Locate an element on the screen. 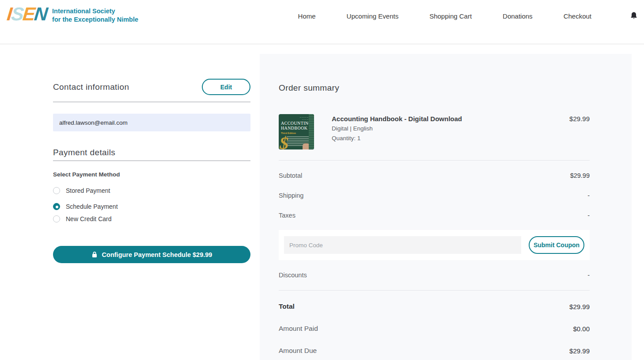 Image resolution: width=644 pixels, height=360 pixels. header: ISEN International Society for the Excep… is located at coordinates (322, 22).